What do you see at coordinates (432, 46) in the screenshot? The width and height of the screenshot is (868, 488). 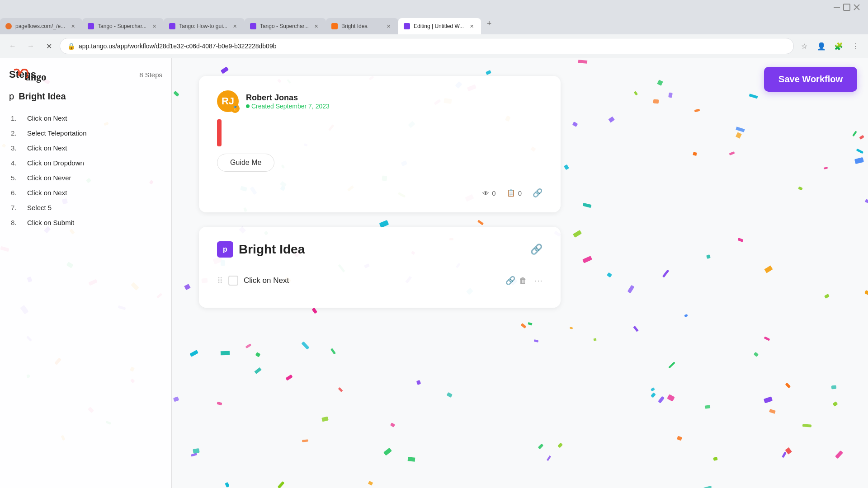 I see `address-text: app.tango.us/app/workflow/d28d1e32-c06d-…` at bounding box center [432, 46].